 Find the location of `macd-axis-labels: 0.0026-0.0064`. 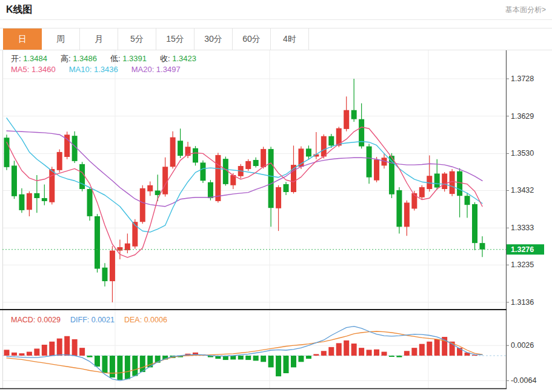

macd-axis-labels: 0.0026-0.0064 is located at coordinates (521, 363).